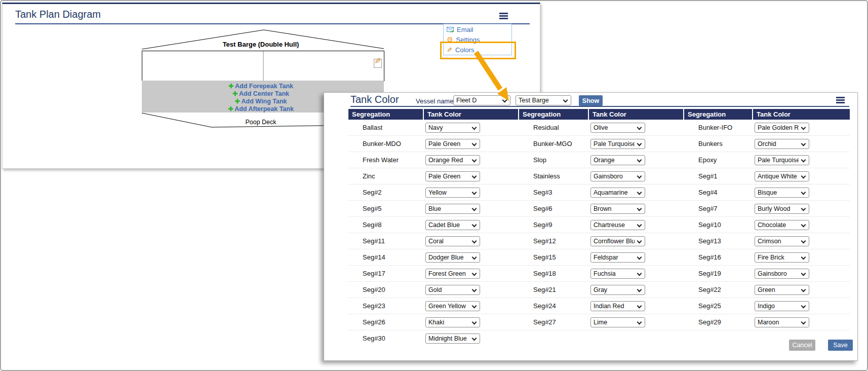 This screenshot has width=868, height=371. I want to click on tank-color-cell: Burly Wood, so click(801, 209).